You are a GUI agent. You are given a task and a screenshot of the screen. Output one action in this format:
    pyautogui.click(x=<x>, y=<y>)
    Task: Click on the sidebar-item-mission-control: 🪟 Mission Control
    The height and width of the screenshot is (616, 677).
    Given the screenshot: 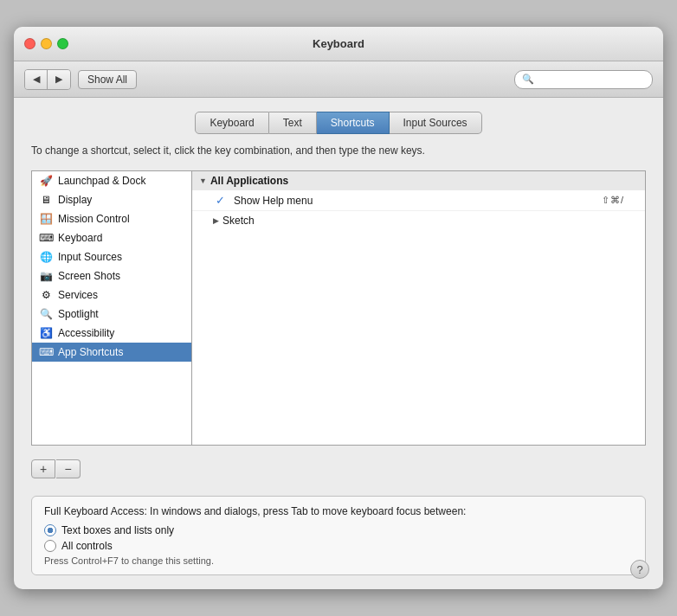 What is the action you would take?
    pyautogui.click(x=112, y=219)
    